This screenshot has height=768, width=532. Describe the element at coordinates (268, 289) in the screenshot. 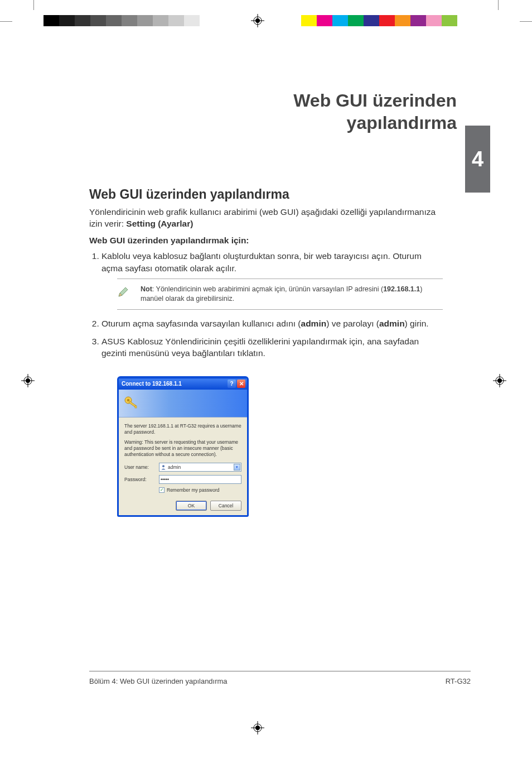

I see `note-part1: : Yönlendiricinin web arabirimini açmak …` at that location.